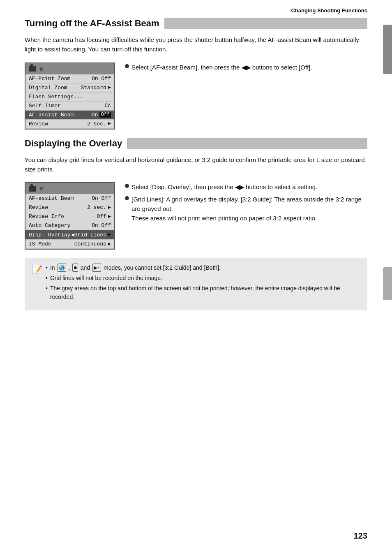  What do you see at coordinates (246, 204) in the screenshot?
I see `section2-instructions: Select [Disp. Overlay], then press the ◀…` at bounding box center [246, 204].